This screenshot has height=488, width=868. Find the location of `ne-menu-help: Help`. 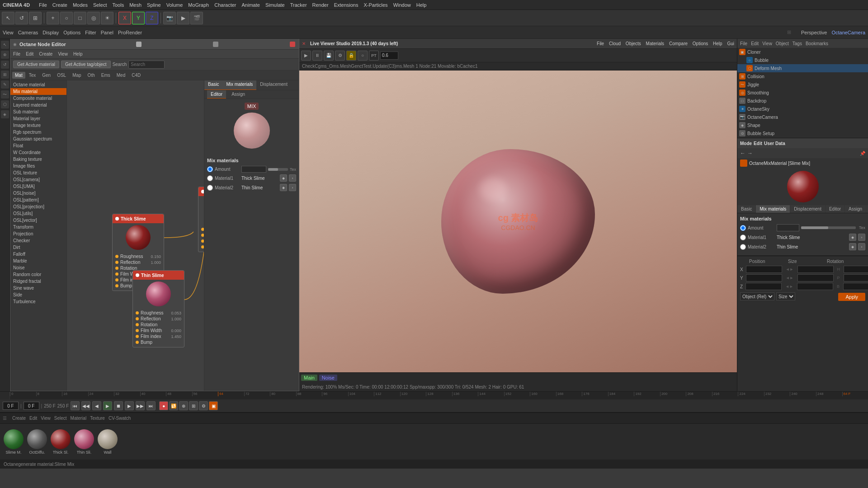

ne-menu-help: Help is located at coordinates (78, 54).